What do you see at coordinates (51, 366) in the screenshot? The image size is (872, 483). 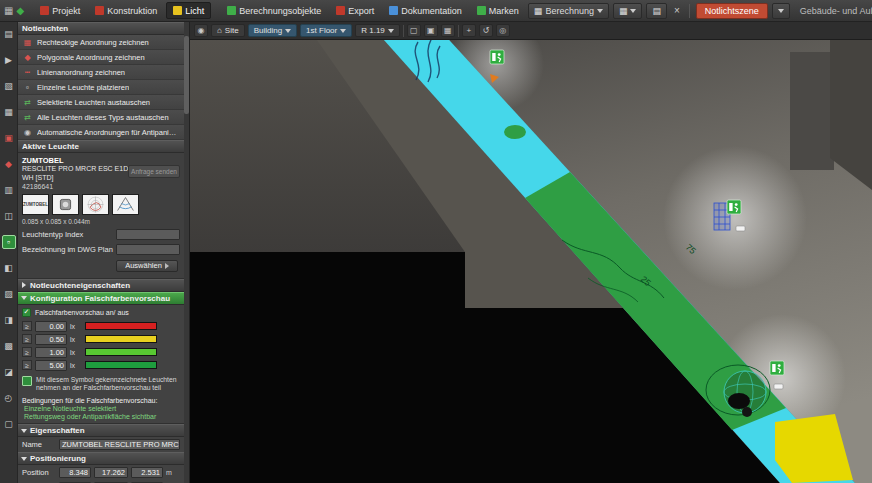 I see `threshold-value-input: 5.00` at bounding box center [51, 366].